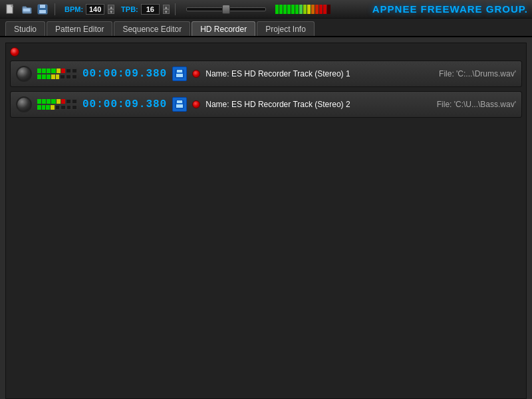 The width and height of the screenshot is (532, 399). Describe the element at coordinates (152, 29) in the screenshot. I see `tab-sequence-editor: Sequence Editor` at that location.